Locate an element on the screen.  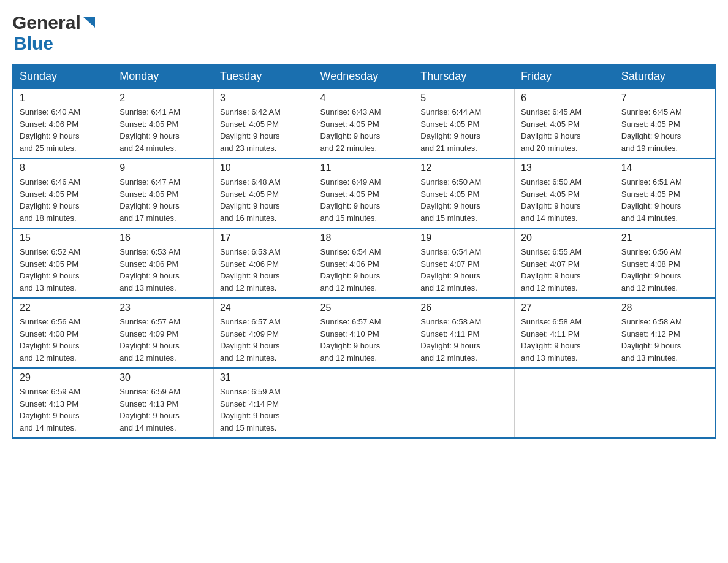
calendar-cell: 23Sunrise: 6:57 AMSunset: 4:09 PMDayligh… is located at coordinates (164, 333).